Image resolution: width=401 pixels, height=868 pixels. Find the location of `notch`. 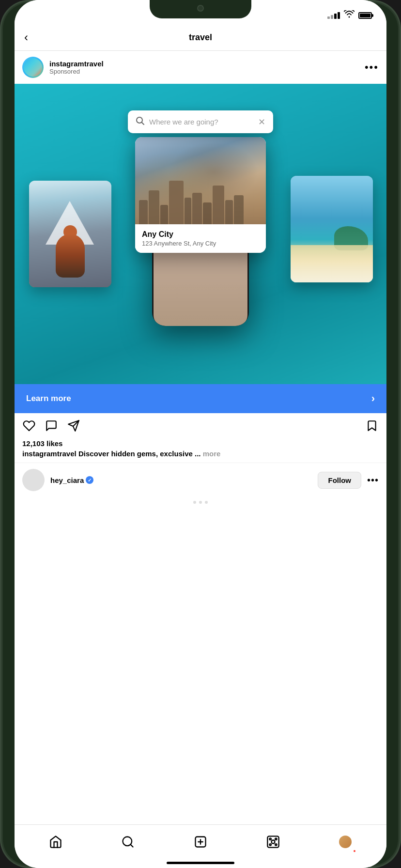

notch is located at coordinates (200, 9).